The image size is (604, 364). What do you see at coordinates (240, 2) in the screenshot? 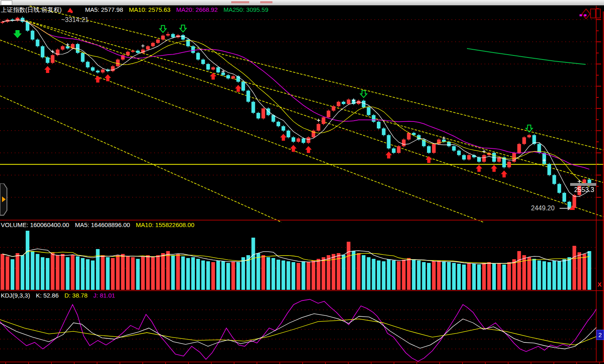
I see `toolbar-label-fragment` at bounding box center [240, 2].